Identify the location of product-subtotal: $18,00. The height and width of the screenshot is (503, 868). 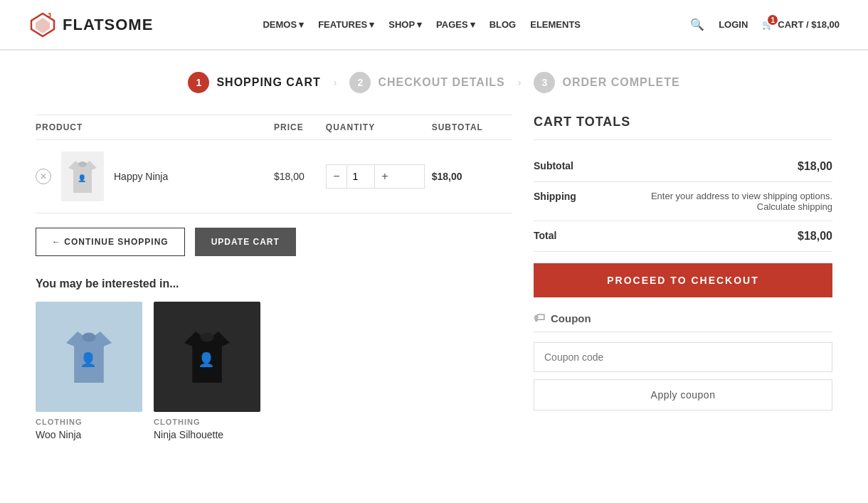
(472, 176).